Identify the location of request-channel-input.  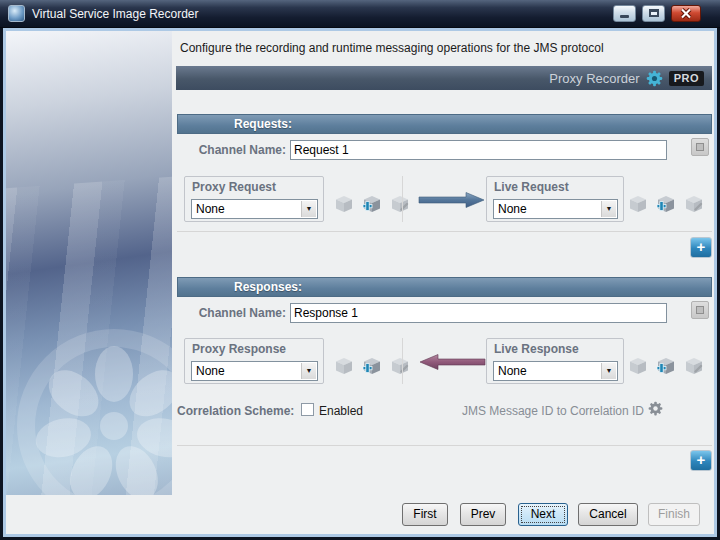
(478, 150).